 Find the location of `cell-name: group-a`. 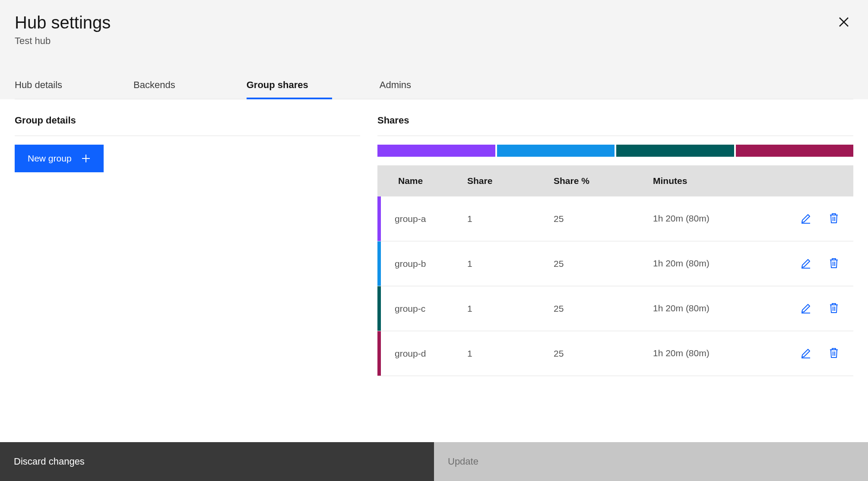

cell-name: group-a is located at coordinates (424, 219).